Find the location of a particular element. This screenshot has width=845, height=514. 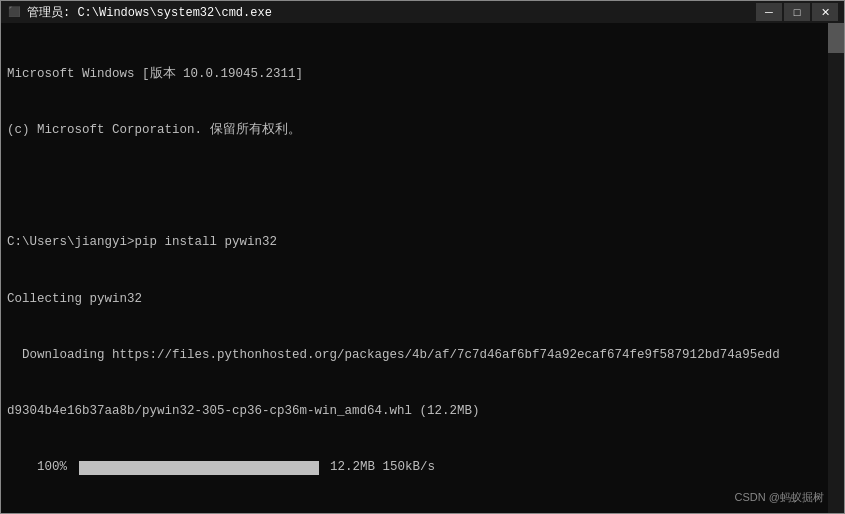

scrollbar is located at coordinates (836, 268).